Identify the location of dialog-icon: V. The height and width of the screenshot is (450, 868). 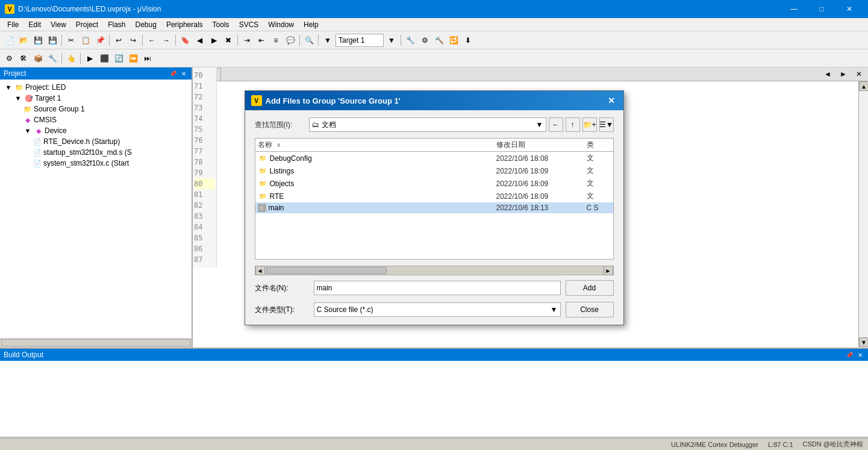
(257, 101).